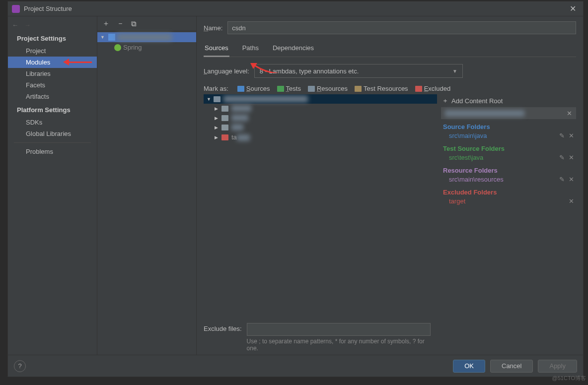 The image size is (588, 385). What do you see at coordinates (240, 137) in the screenshot?
I see `dir-label: ta` at bounding box center [240, 137].